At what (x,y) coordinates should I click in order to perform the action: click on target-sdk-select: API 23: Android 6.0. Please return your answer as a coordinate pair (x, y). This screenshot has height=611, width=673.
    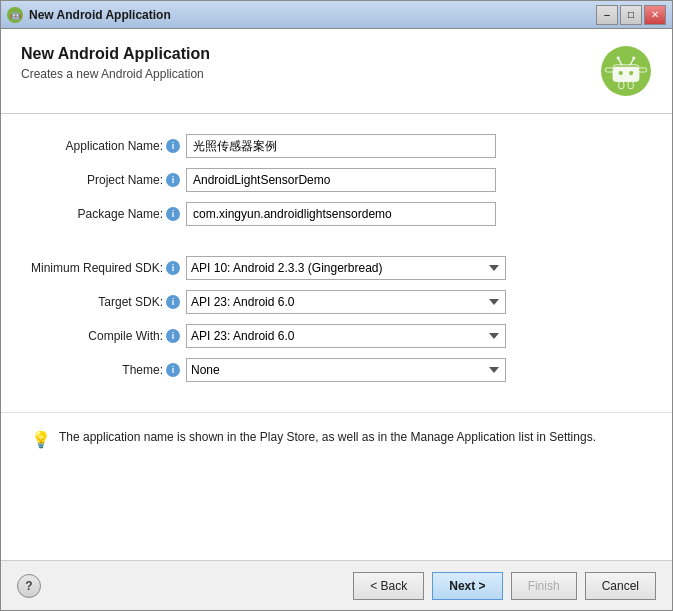
    Looking at the image, I should click on (346, 302).